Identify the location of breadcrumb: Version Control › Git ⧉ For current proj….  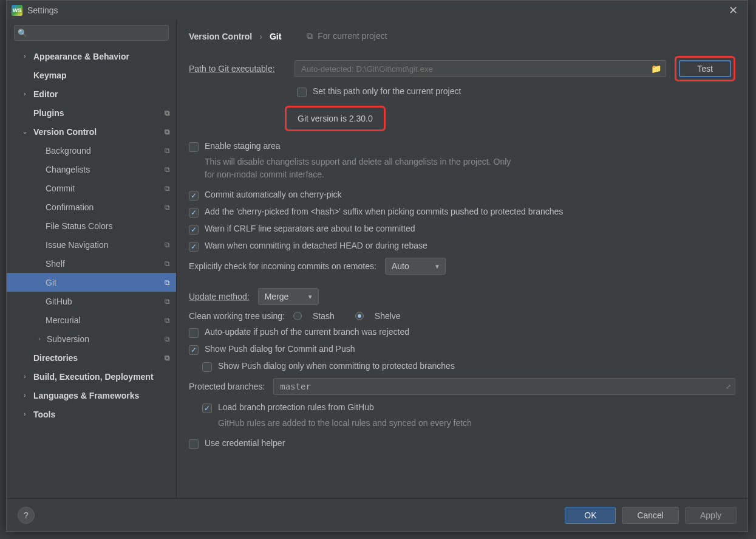
(462, 36).